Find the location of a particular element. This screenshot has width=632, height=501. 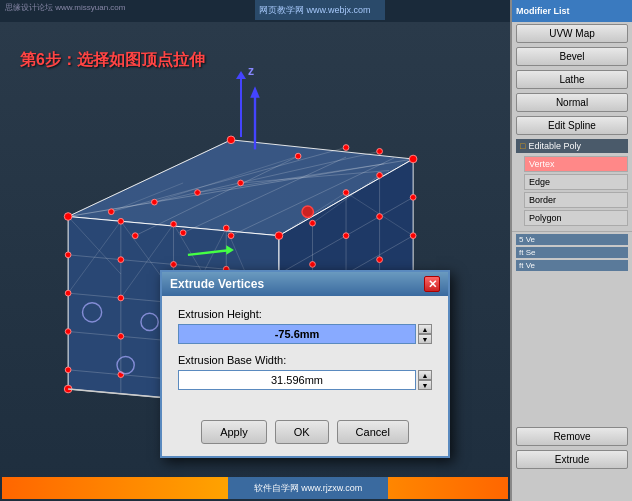

apply-button: Apply is located at coordinates (234, 432).